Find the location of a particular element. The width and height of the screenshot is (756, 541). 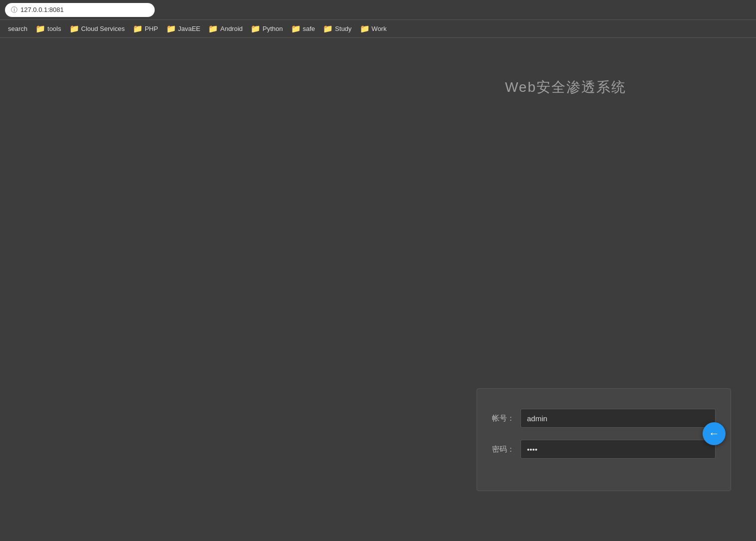

address-bar-row: ⓘ 127.0.0.1:8081 is located at coordinates (378, 10).